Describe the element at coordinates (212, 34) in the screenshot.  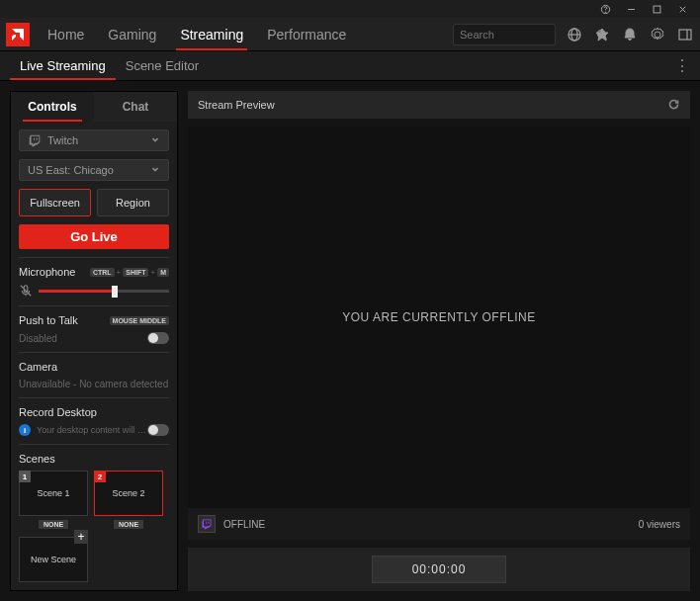
I see `nav-streaming: Streaming` at that location.